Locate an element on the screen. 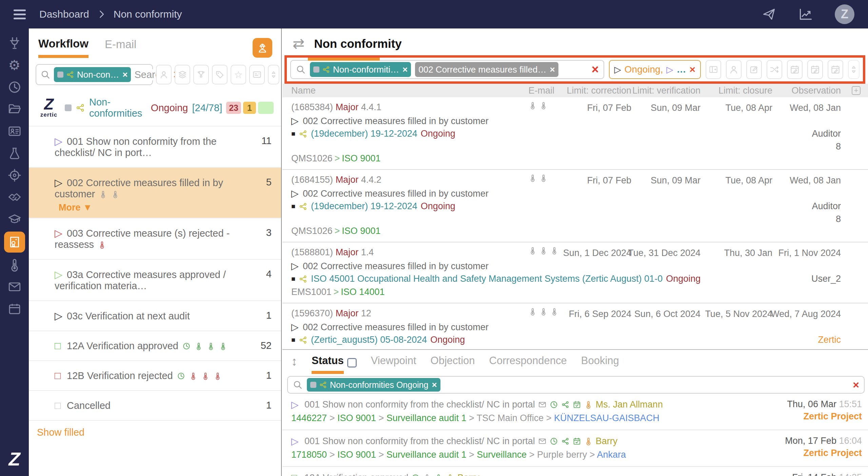 The height and width of the screenshot is (476, 868). status-filter-chip: ▷ Ongoing, ▷ … × is located at coordinates (655, 70).